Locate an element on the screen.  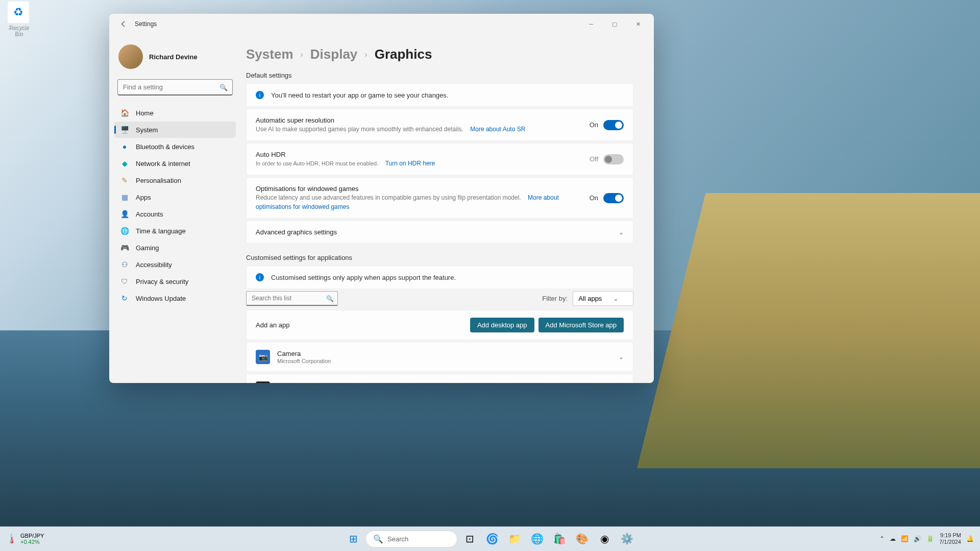
setting-title: Automatic super resolution is located at coordinates (419, 121).